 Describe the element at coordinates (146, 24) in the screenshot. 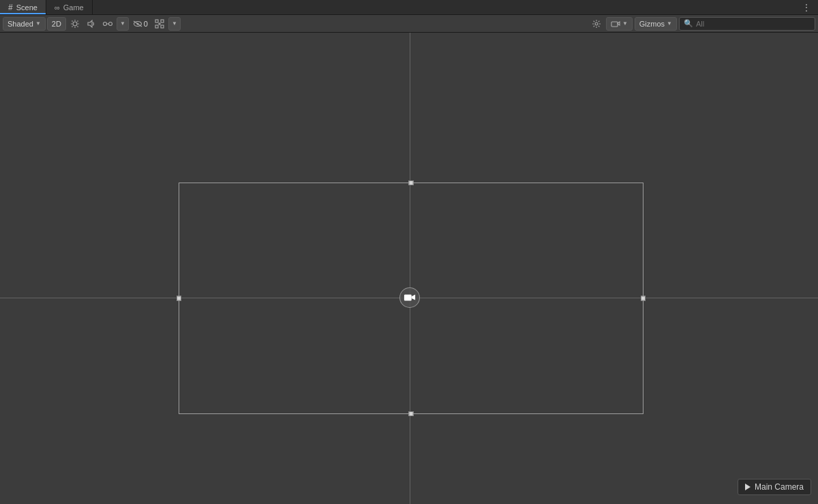

I see `hidden-count: 0` at that location.